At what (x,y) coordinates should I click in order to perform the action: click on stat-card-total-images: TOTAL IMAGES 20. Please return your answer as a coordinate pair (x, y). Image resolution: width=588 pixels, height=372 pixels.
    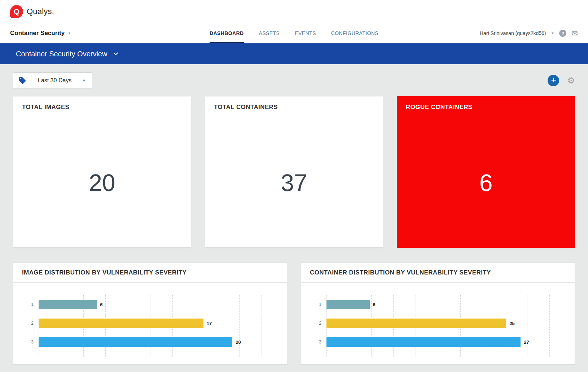
    Looking at the image, I should click on (102, 172).